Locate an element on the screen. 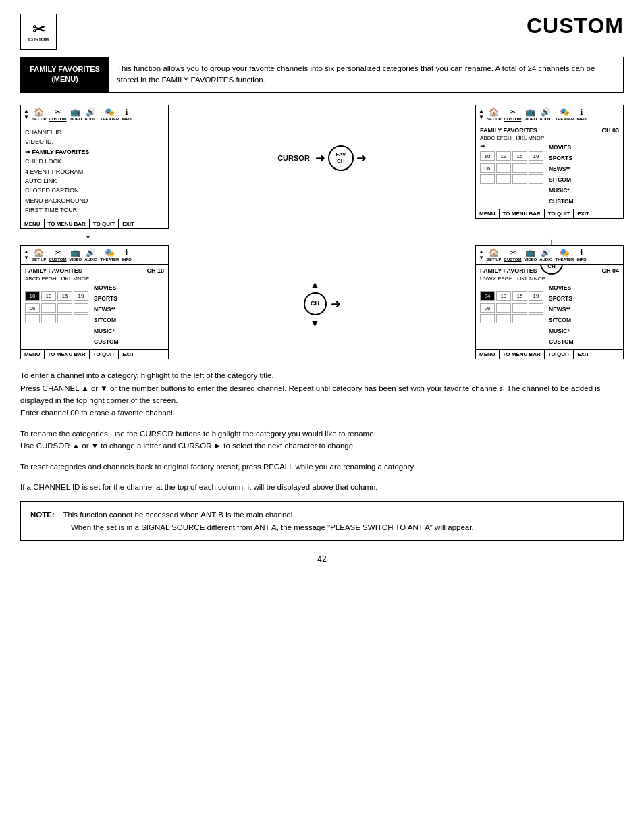  screen-top-right: ▲ ▼ 🏠 SET UP ✂ CUSTOM 📺 VIDEO is located at coordinates (549, 162).